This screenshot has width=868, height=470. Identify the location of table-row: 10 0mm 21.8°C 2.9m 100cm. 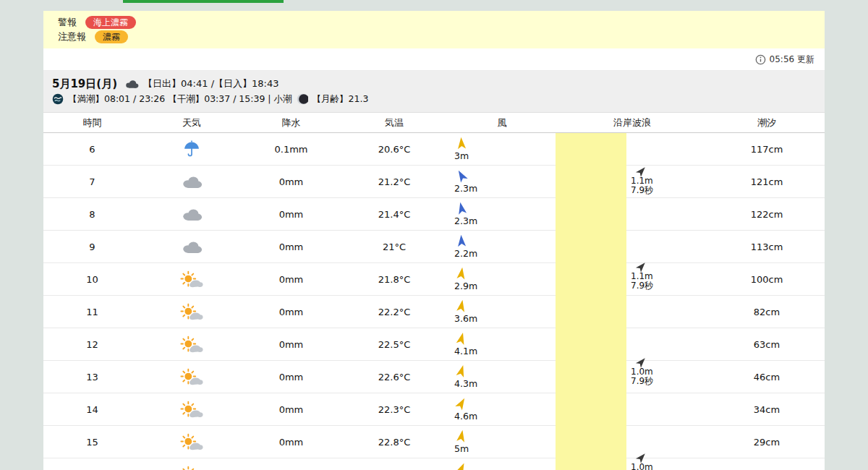
(434, 279).